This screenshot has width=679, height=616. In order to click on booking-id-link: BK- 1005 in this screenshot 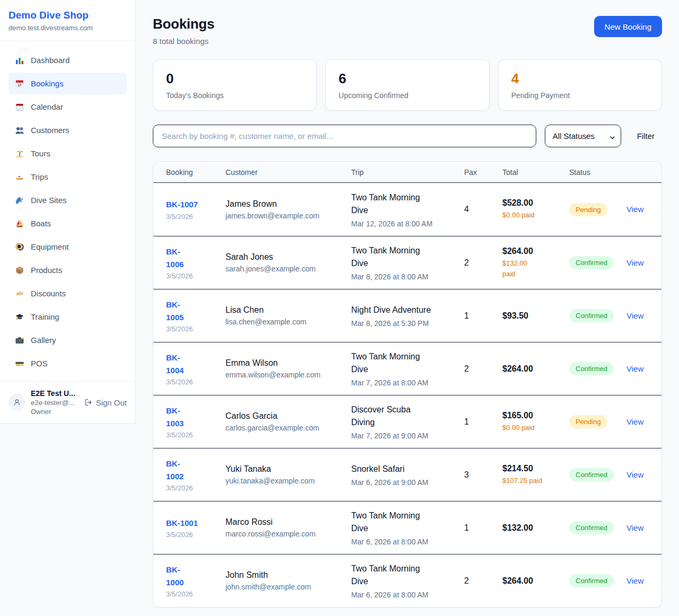, I will do `click(175, 311)`.